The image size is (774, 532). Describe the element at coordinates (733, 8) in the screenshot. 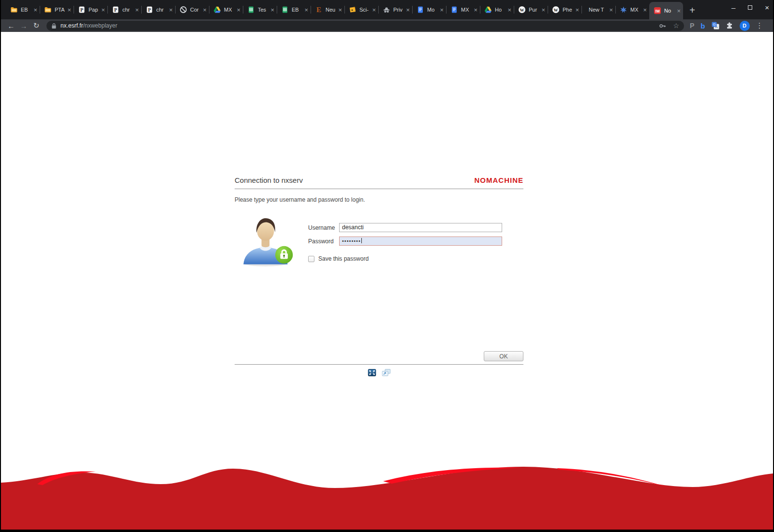

I see `minimize-button: –` at that location.